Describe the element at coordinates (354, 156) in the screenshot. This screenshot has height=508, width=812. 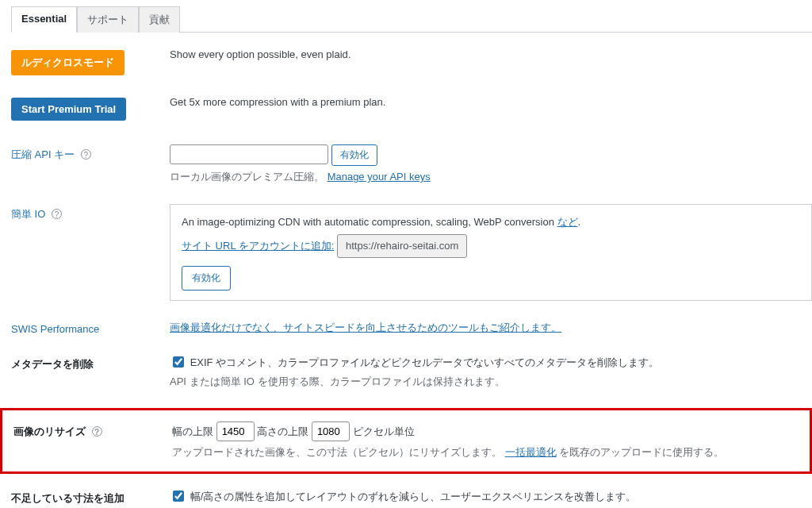
I see `api-key-activate-button: 有効化` at that location.